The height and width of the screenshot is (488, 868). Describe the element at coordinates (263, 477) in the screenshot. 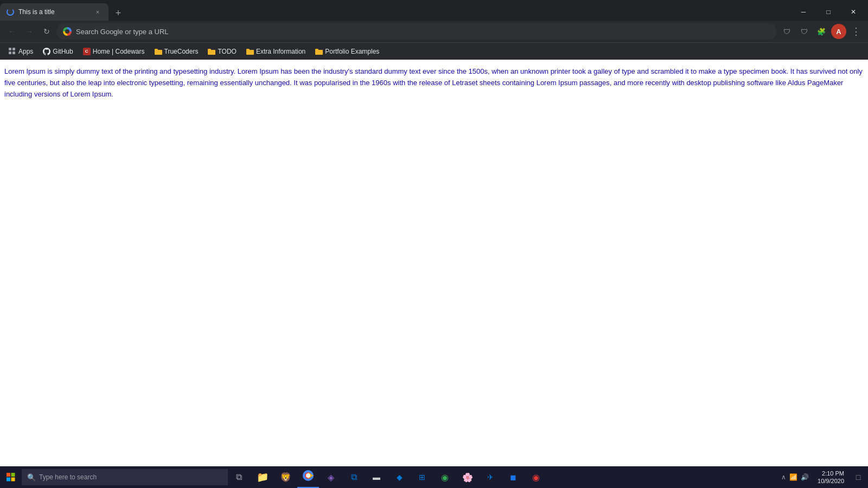

I see `file-explorer-button: 📁` at that location.